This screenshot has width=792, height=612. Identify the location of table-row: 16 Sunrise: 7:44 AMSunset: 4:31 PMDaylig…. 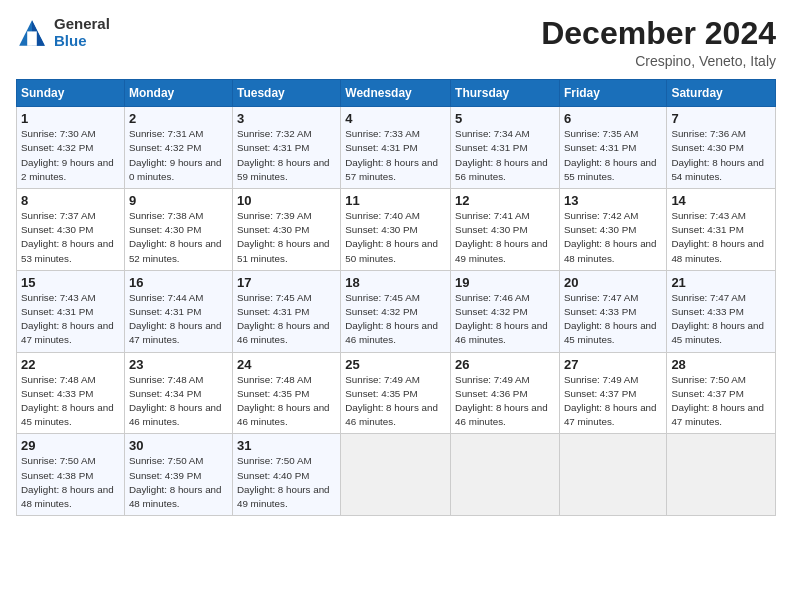
(178, 311).